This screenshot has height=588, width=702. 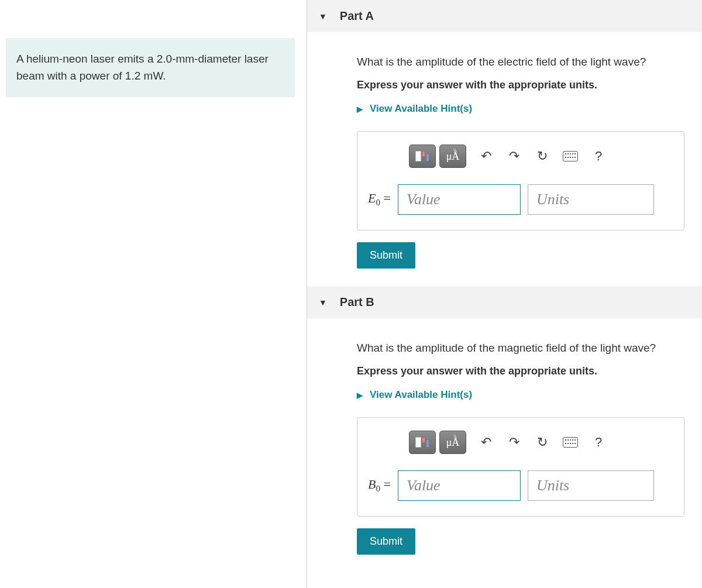 I want to click on part-a-variable-label: E0 =, so click(x=379, y=199).